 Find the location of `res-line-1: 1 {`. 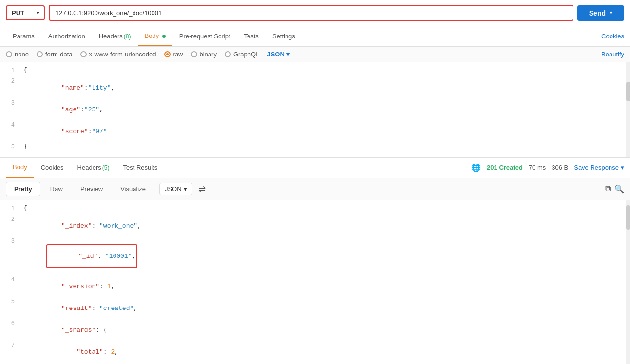

res-line-1: 1 { is located at coordinates (315, 210).